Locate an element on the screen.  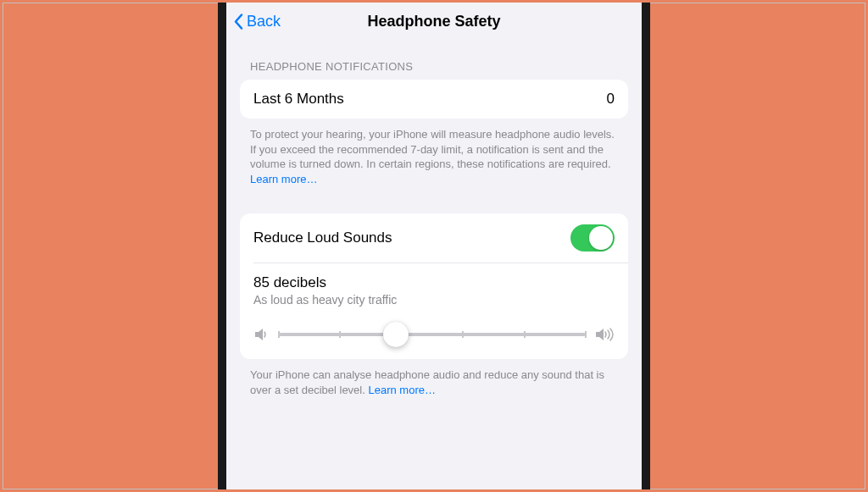
row-value: 0 is located at coordinates (610, 99).